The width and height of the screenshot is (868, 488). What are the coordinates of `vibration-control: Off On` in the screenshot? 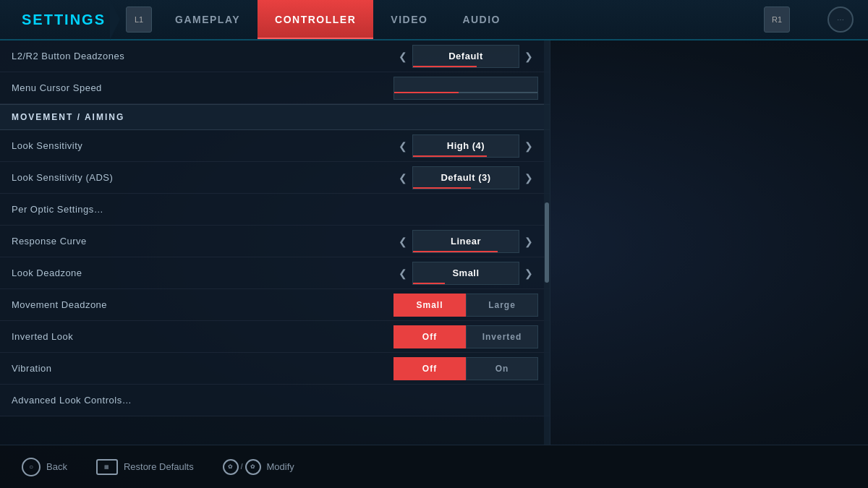 It's located at (466, 369).